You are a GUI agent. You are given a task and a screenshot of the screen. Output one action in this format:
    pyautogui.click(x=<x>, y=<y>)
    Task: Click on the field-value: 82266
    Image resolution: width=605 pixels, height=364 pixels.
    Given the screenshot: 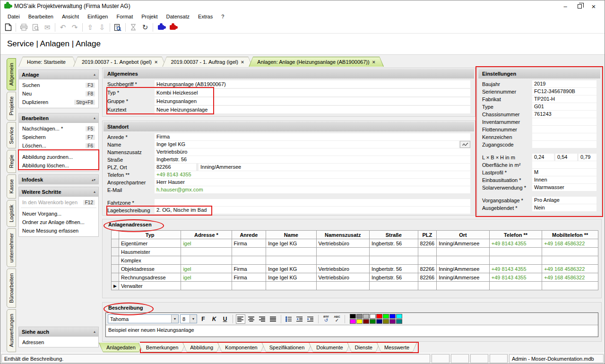 What is the action you would take?
    pyautogui.click(x=175, y=167)
    